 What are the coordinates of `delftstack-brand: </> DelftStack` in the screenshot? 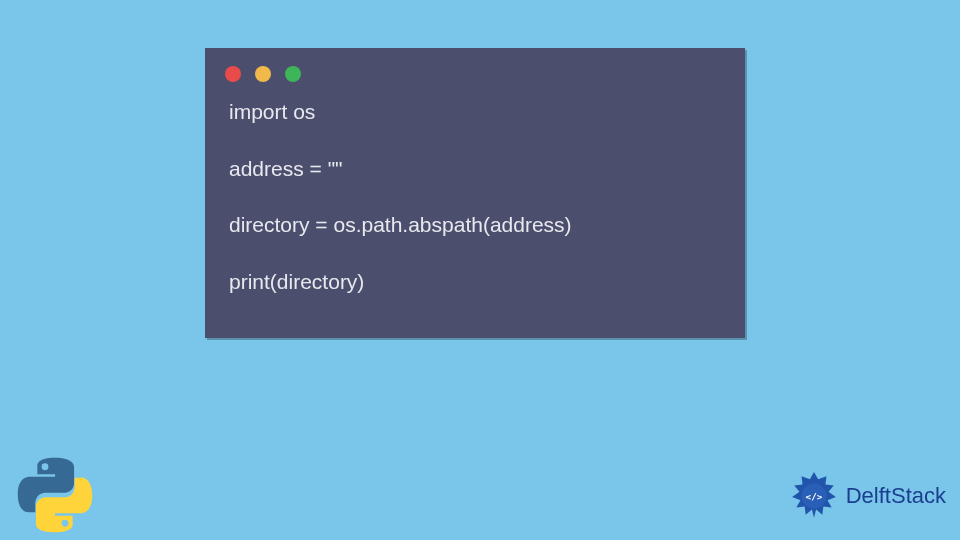 It's located at (867, 496).